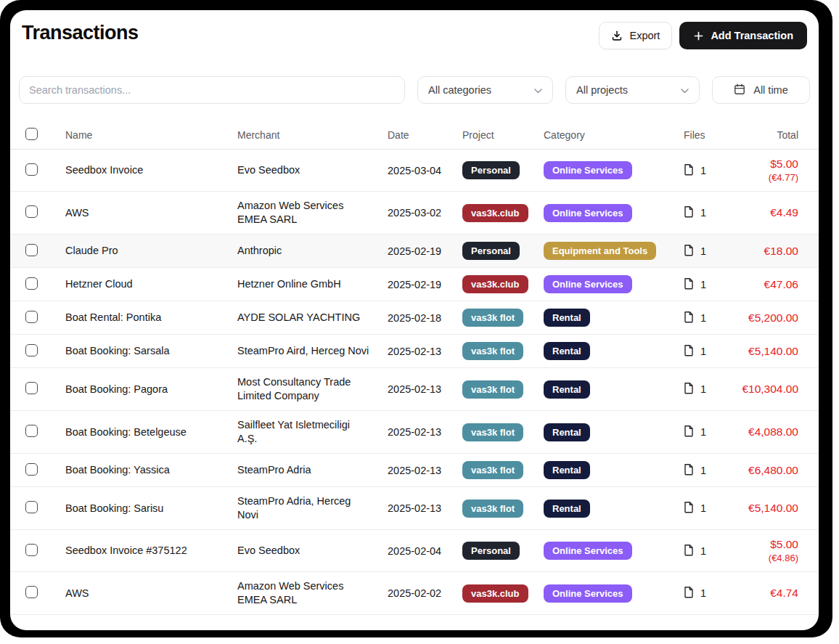 The height and width of the screenshot is (644, 839). I want to click on search-input, so click(212, 90).